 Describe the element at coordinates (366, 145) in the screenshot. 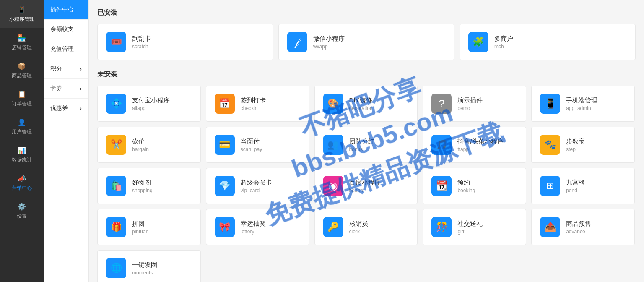

I see `plugin-card-bonus: 👥 团队分红 bonus` at that location.